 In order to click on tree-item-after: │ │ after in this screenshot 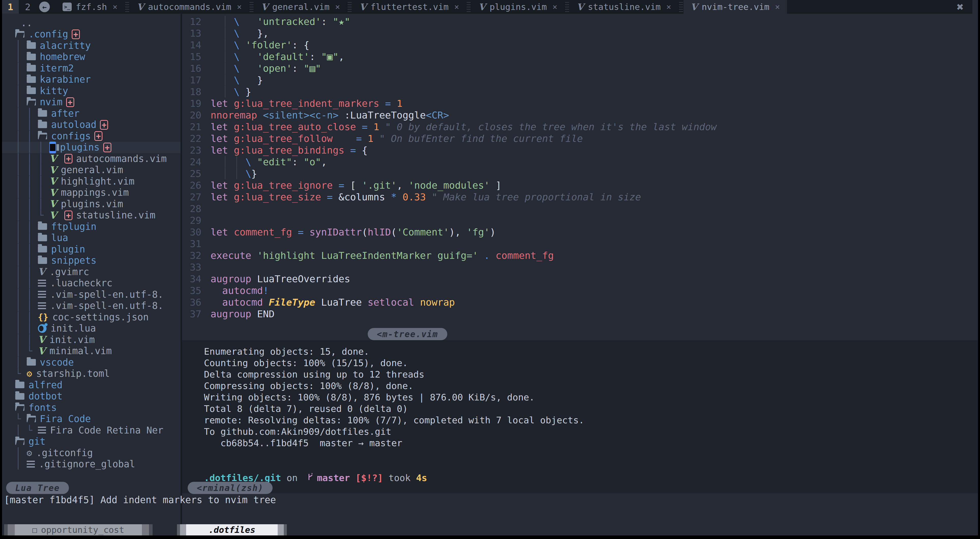, I will do `click(91, 113)`.